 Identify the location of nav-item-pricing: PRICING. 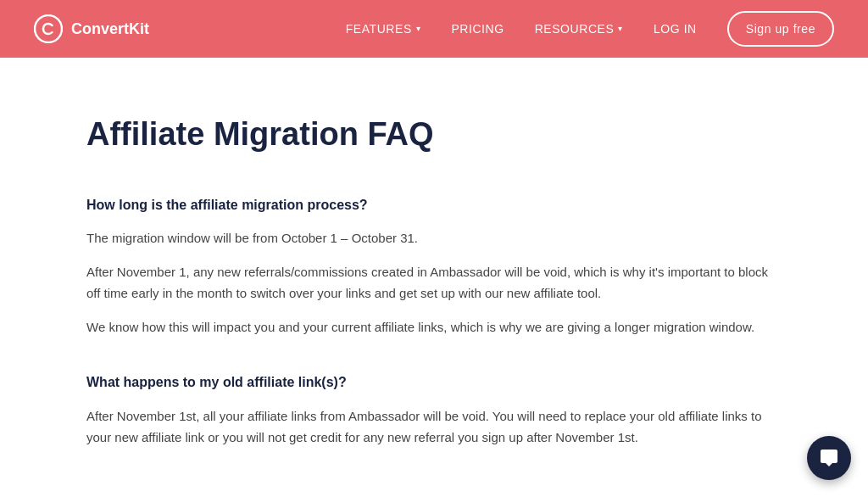
(477, 29).